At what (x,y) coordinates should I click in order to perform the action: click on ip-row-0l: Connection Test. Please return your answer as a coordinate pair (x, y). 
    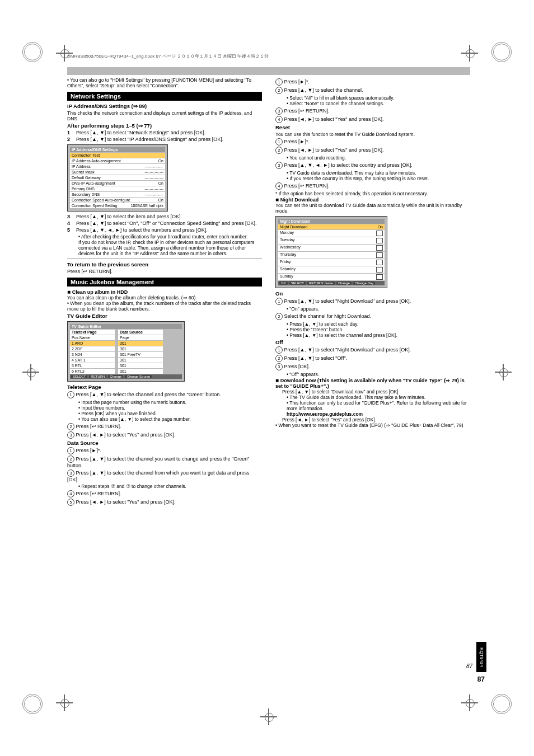
    Looking at the image, I should click on (86, 156).